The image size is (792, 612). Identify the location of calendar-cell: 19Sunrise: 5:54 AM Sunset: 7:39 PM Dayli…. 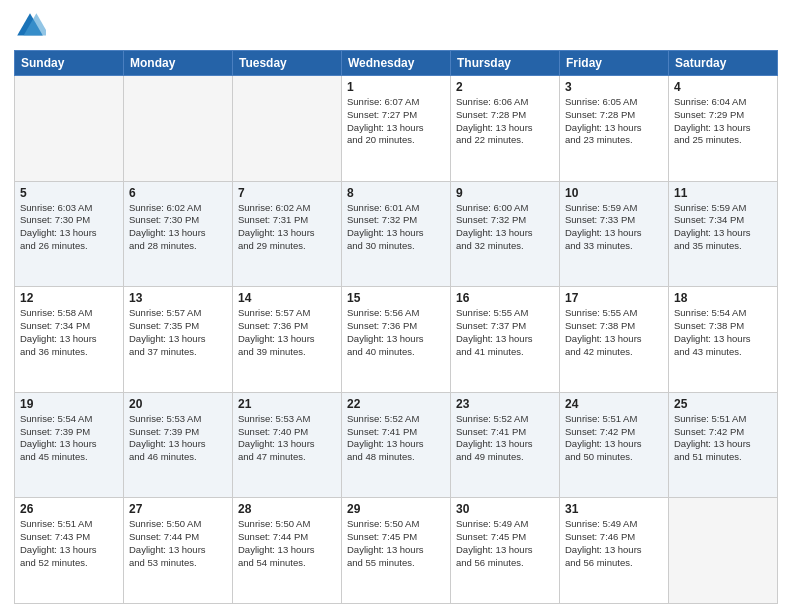
(70, 445).